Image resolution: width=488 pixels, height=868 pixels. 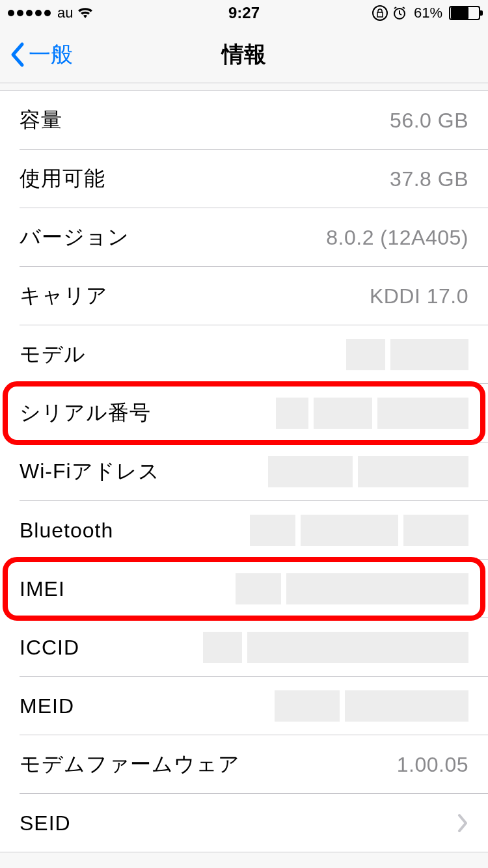 I want to click on label-model: モデル, so click(x=53, y=355).